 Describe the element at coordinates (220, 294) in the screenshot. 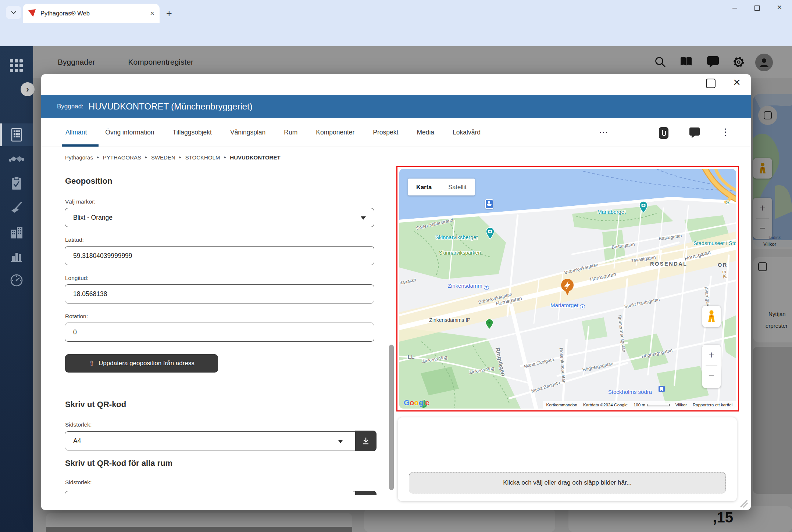

I see `longitude-field` at that location.